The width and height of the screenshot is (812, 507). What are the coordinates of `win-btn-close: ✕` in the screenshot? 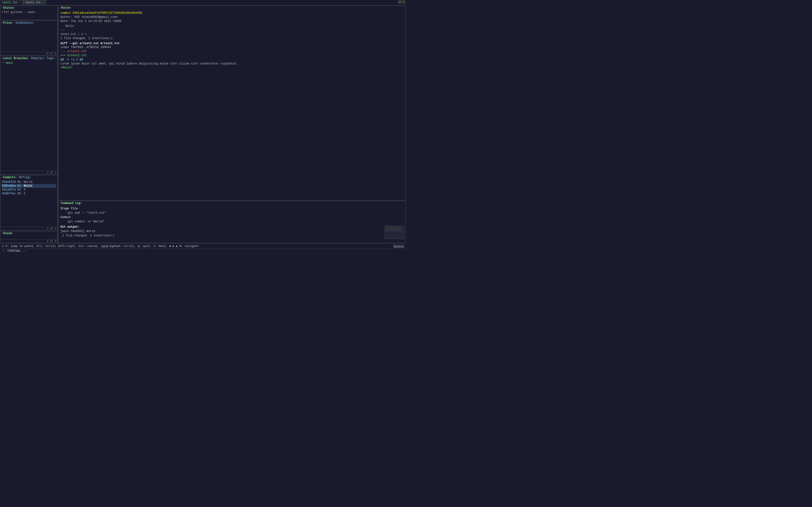 It's located at (403, 2).